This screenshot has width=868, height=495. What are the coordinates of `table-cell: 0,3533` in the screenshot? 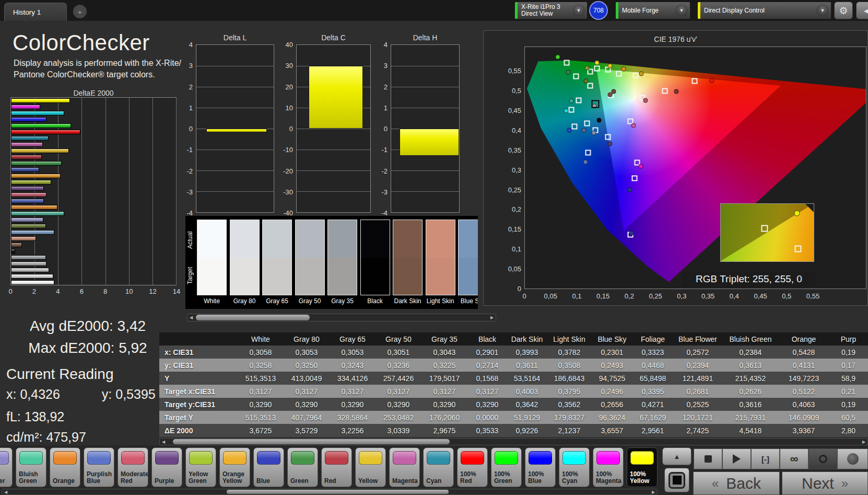 It's located at (487, 431).